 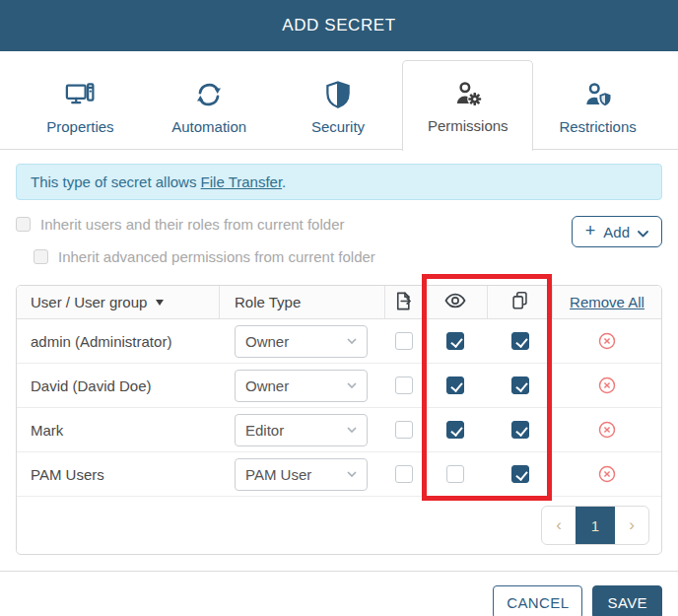 What do you see at coordinates (617, 232) in the screenshot?
I see `add-button: + Add` at bounding box center [617, 232].